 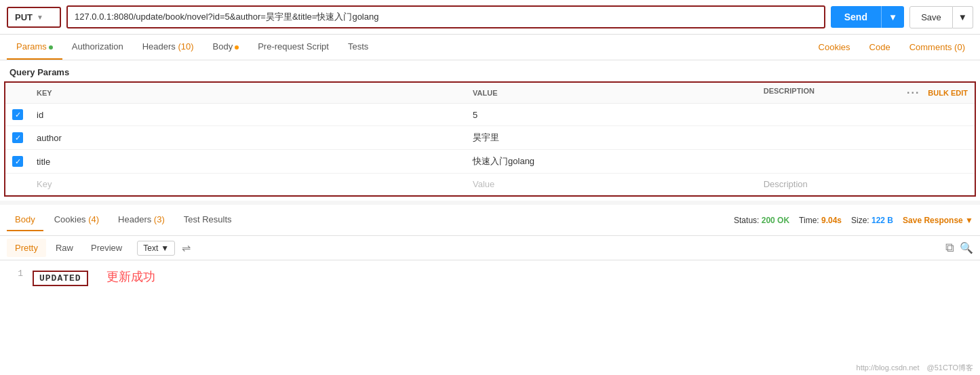 I want to click on code-link: Code, so click(x=880, y=47).